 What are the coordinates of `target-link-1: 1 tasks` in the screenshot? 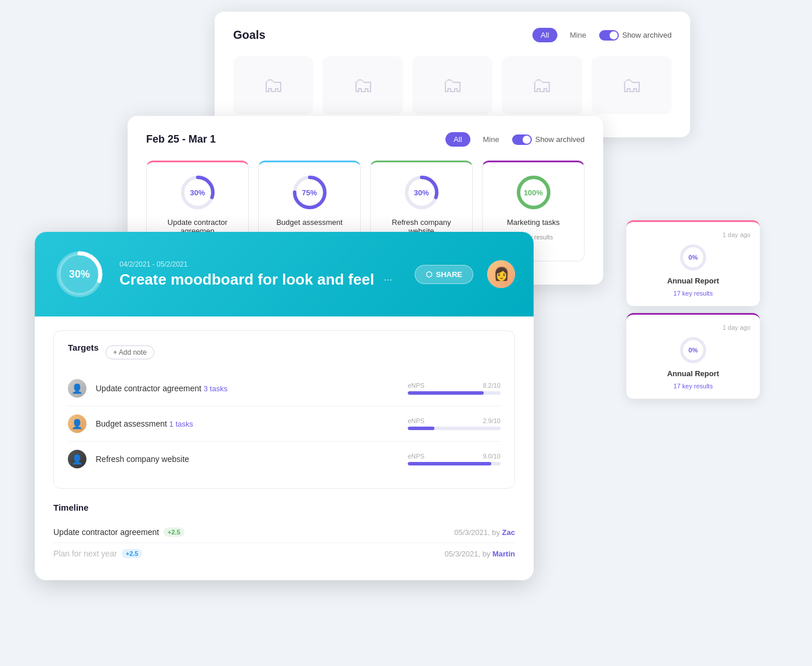 It's located at (181, 424).